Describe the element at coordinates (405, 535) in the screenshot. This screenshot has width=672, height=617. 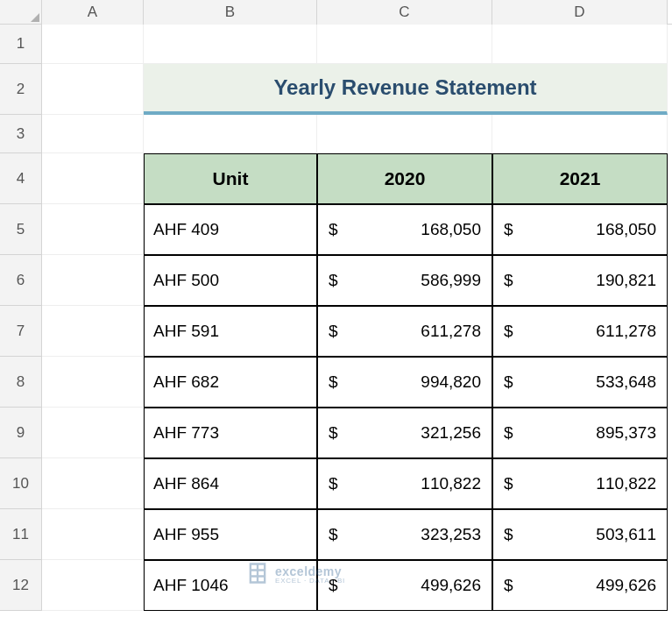
I see `cell-2020-6: $323,253` at that location.